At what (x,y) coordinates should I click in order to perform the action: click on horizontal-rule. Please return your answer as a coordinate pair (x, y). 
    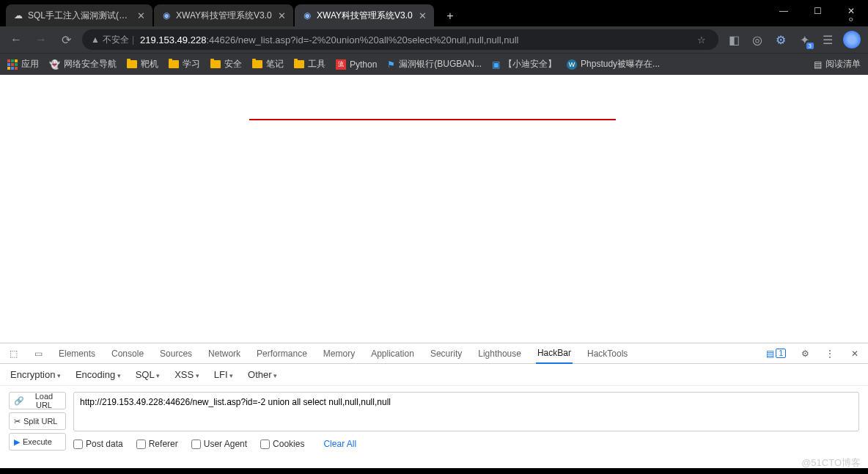
    Looking at the image, I should click on (433, 120).